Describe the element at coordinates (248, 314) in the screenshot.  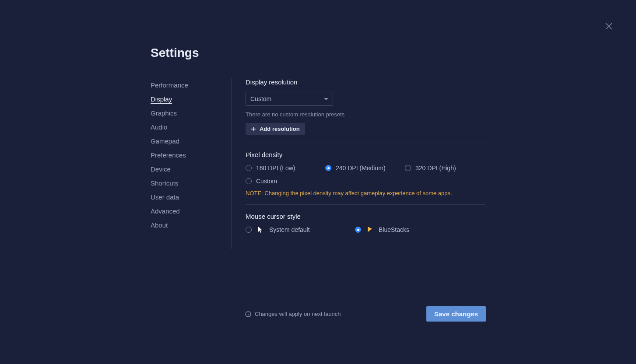
I see `info-icon` at that location.